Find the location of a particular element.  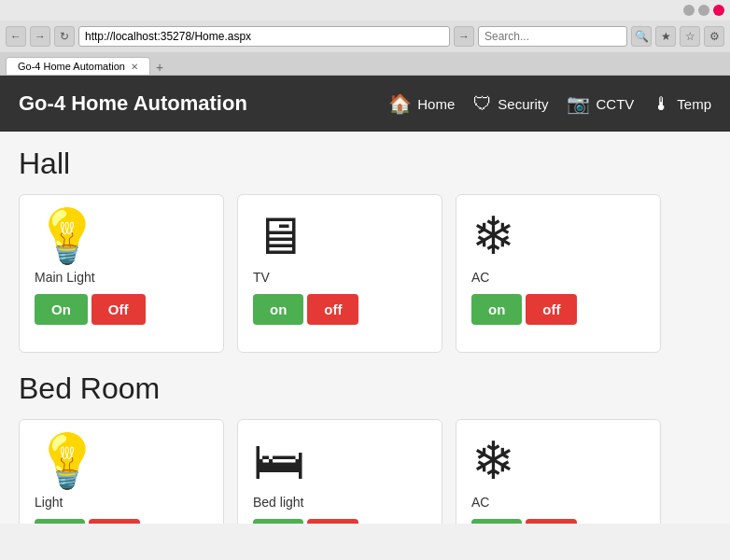

tab-label: Go-4 Home Automation is located at coordinates (71, 66).